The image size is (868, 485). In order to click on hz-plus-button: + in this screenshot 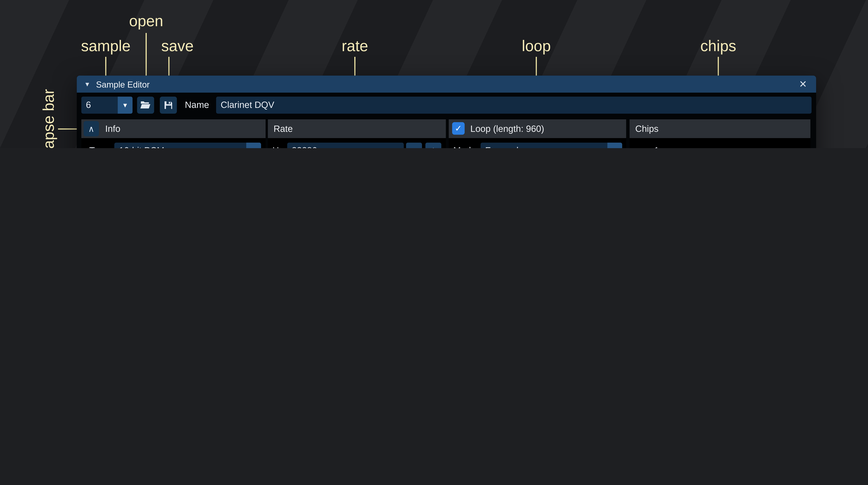, I will do `click(433, 145)`.